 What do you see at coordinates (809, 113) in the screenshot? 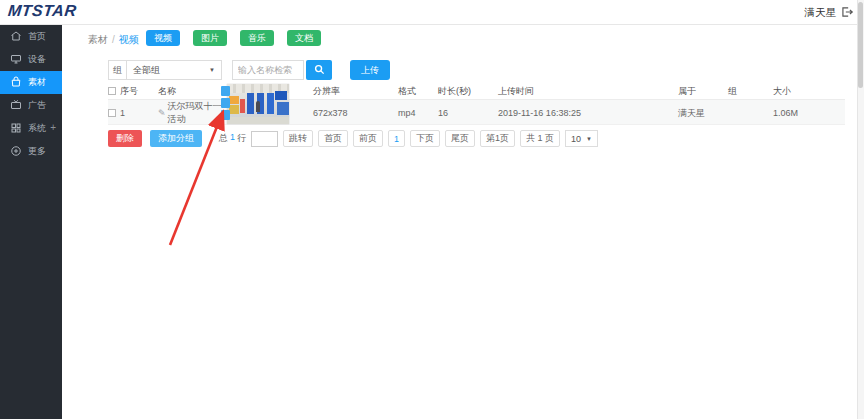
I see `row-size: 1.06M` at bounding box center [809, 113].